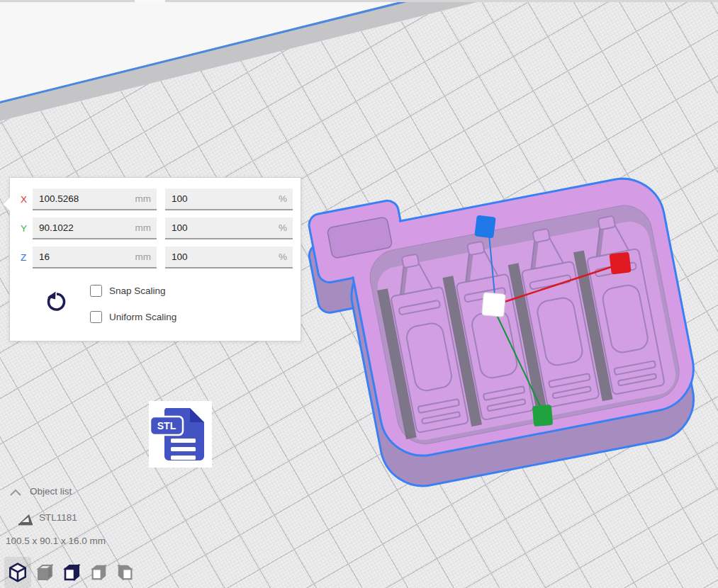  I want to click on object-list-label: Object list, so click(51, 492).